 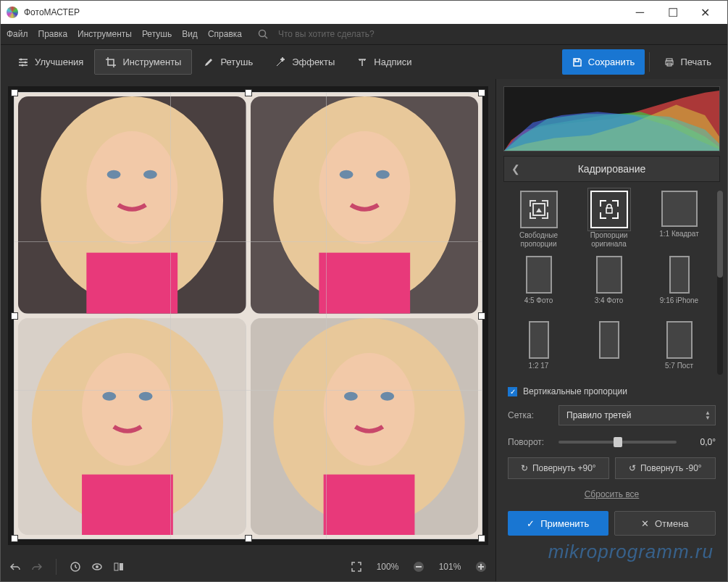 What do you see at coordinates (14, 539) in the screenshot?
I see `crop-handle-bl` at bounding box center [14, 539].